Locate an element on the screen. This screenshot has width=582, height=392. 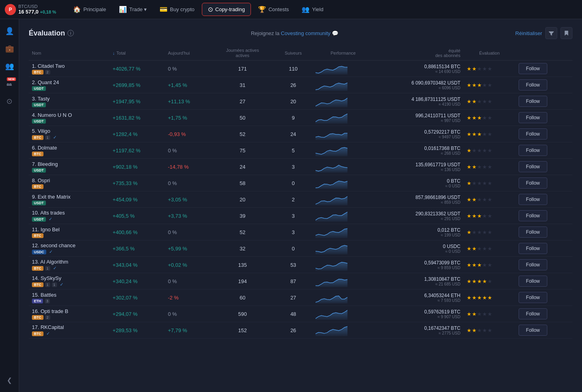
col-equite: équité des abonnés is located at coordinates (419, 53).